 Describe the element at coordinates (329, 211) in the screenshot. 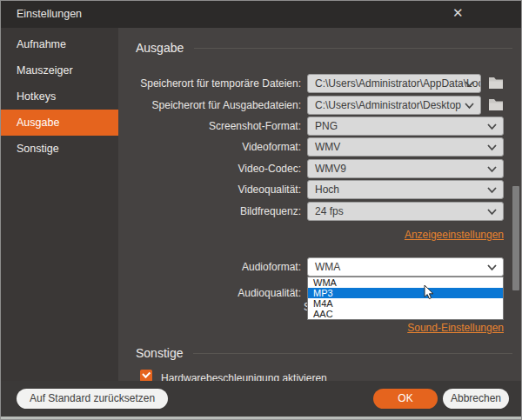

I see `frame-rate-value: 24 fps` at that location.